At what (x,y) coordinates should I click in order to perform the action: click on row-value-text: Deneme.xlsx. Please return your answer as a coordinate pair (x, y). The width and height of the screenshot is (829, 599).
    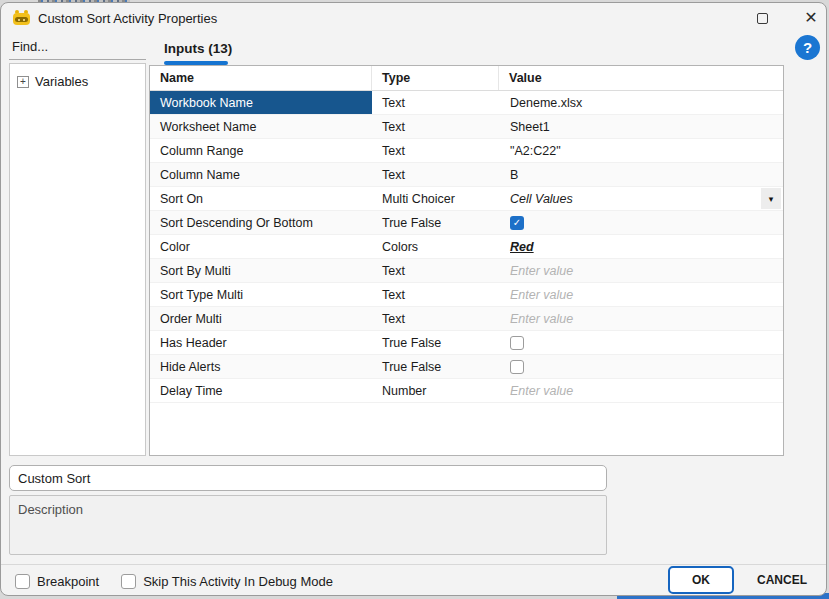
    Looking at the image, I should click on (546, 103).